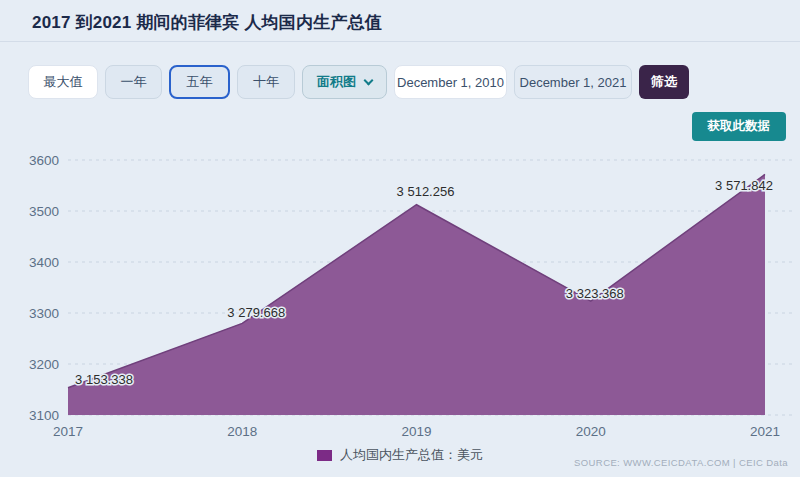  Describe the element at coordinates (104, 380) in the screenshot. I see `point-label: 3 153.338` at that location.